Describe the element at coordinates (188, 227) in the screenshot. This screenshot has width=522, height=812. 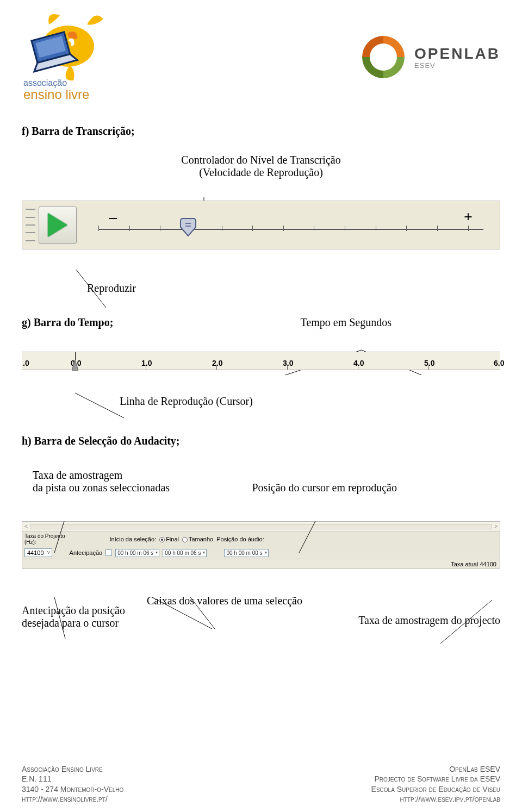
I see `slider-thumb-icon` at that location.